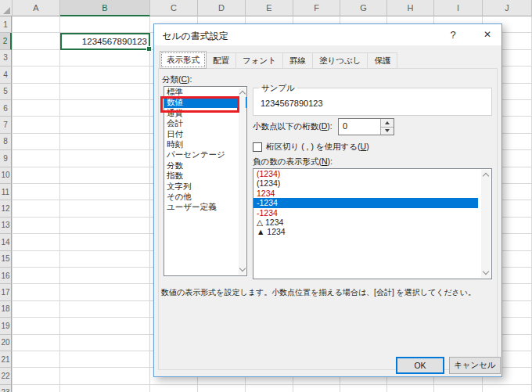 The height and width of the screenshot is (392, 532). Describe the element at coordinates (6, 293) in the screenshot. I see `row-header-17: 17` at that location.